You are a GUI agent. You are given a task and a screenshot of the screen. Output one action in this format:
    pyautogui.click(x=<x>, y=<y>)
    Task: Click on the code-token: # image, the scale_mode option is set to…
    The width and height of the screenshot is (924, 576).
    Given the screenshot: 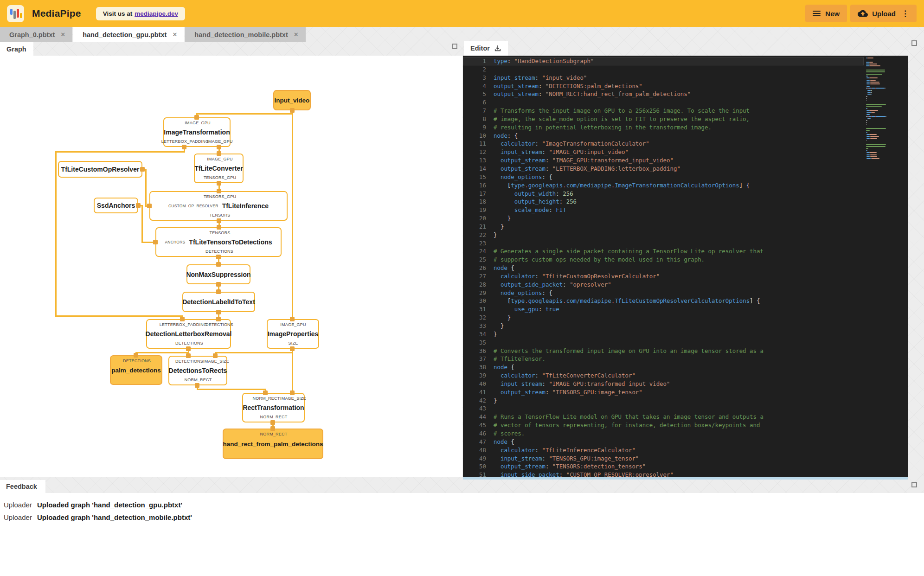 What is the action you would take?
    pyautogui.click(x=622, y=119)
    